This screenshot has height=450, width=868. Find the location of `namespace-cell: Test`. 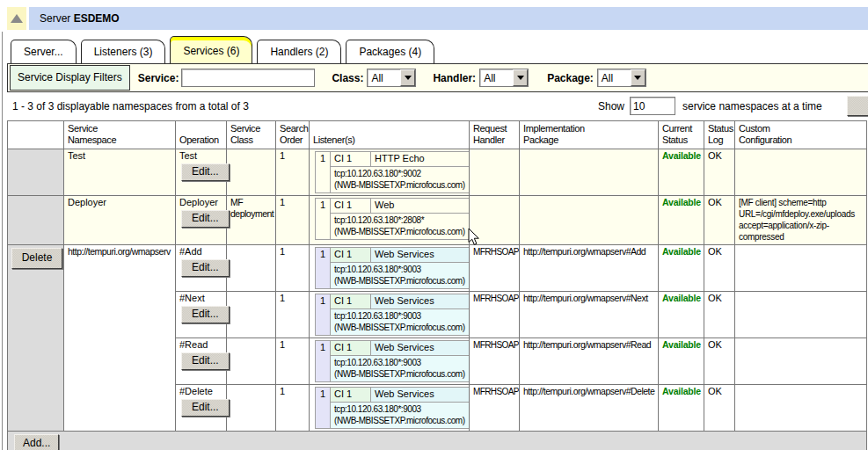

namespace-cell: Test is located at coordinates (120, 172).